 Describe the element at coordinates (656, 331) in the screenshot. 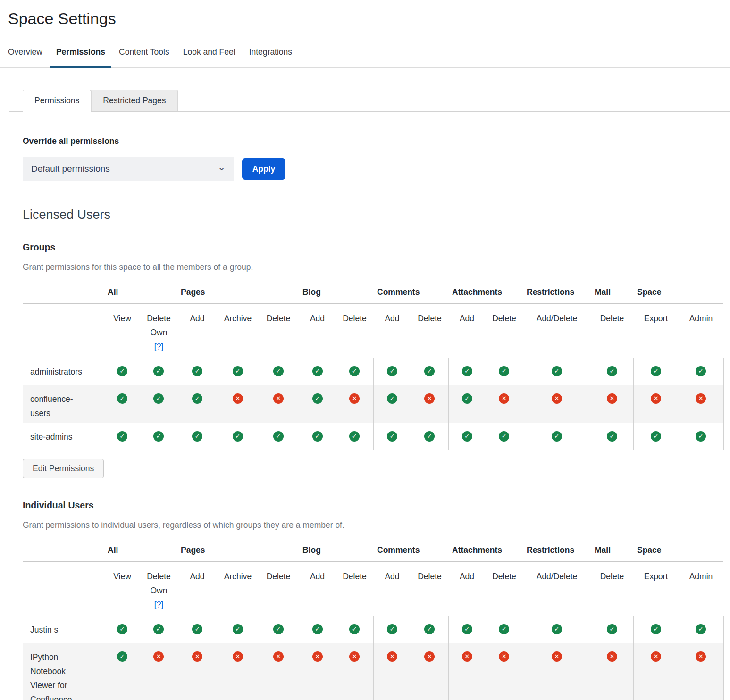

I see `column-header: Export` at that location.